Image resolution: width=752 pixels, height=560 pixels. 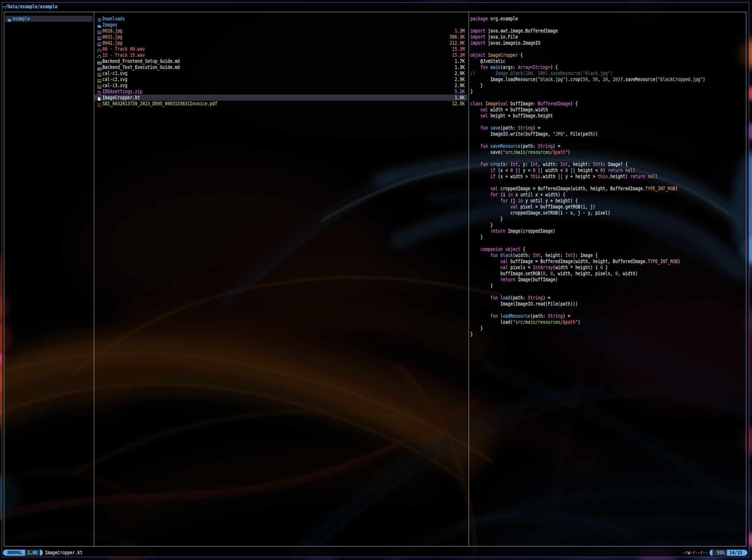 I want to click on file-row: cal-c1.svg 2.9K, so click(x=283, y=74).